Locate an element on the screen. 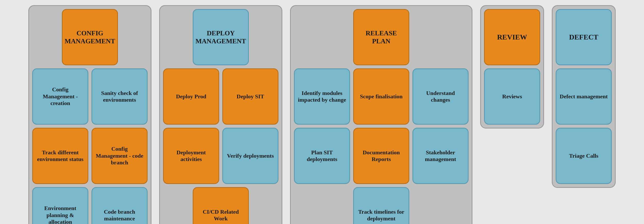  tile-track-timelines: Track timelines for deployment is located at coordinates (381, 205).